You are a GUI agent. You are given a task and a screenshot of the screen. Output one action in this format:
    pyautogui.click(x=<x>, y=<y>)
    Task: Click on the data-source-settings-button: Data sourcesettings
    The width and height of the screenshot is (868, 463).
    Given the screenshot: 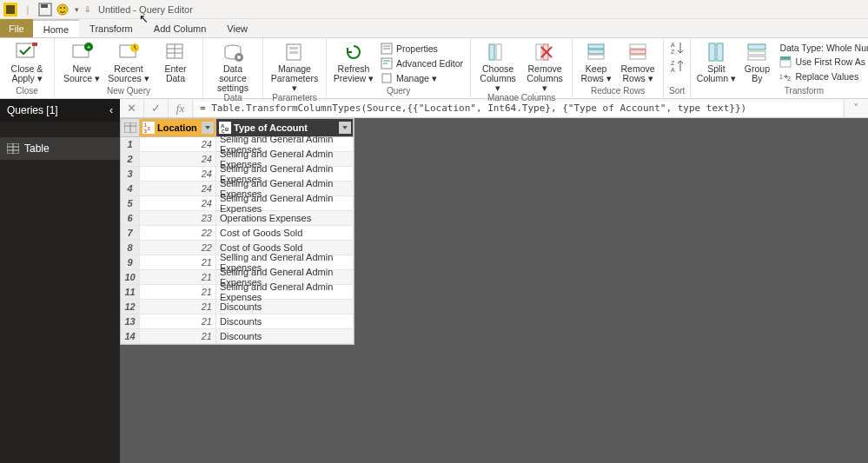 What is the action you would take?
    pyautogui.click(x=233, y=66)
    